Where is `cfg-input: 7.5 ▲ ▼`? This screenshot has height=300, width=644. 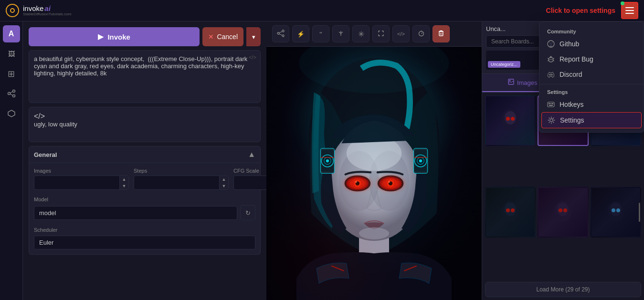 cfg-input: 7.5 ▲ ▼ is located at coordinates (250, 183).